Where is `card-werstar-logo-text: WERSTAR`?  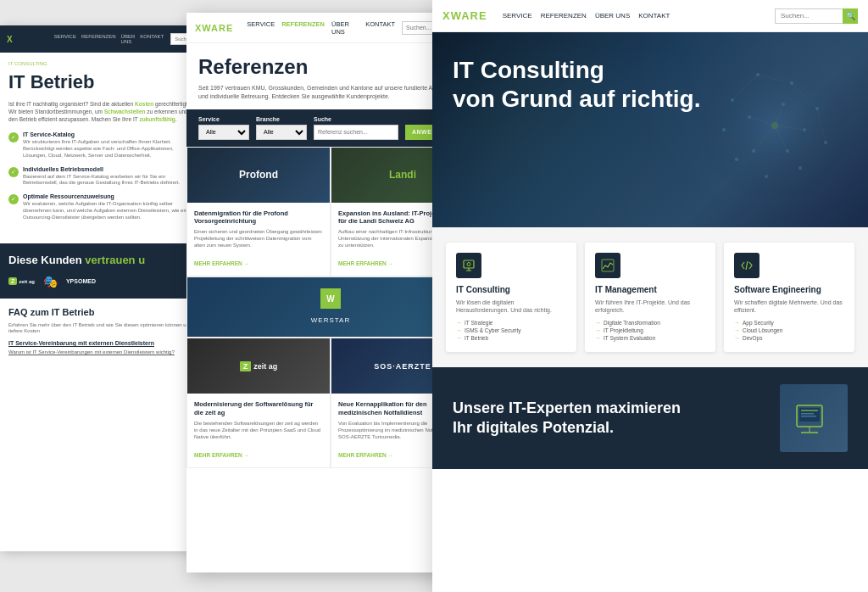
card-werstar-logo-text: WERSTAR is located at coordinates (331, 321).